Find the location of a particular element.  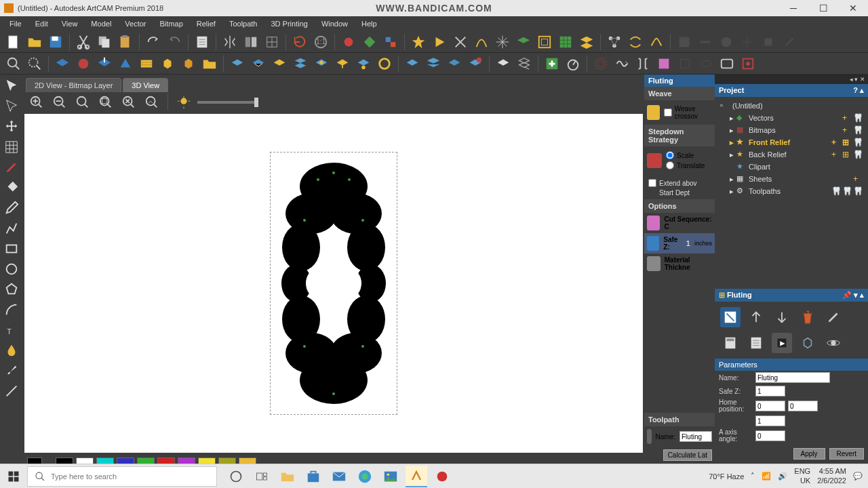

mirror-v-icon is located at coordinates (251, 42).